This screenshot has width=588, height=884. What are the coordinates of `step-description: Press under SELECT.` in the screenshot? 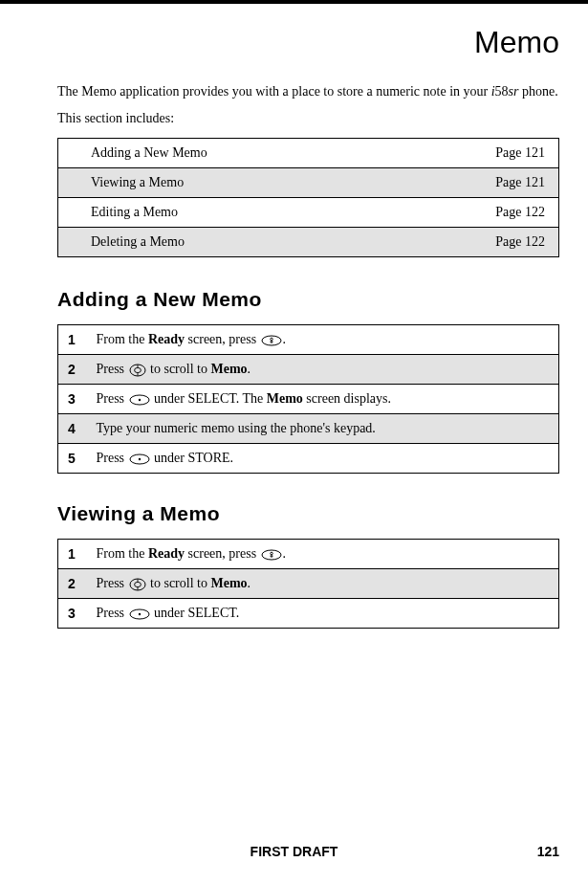 It's located at (323, 612).